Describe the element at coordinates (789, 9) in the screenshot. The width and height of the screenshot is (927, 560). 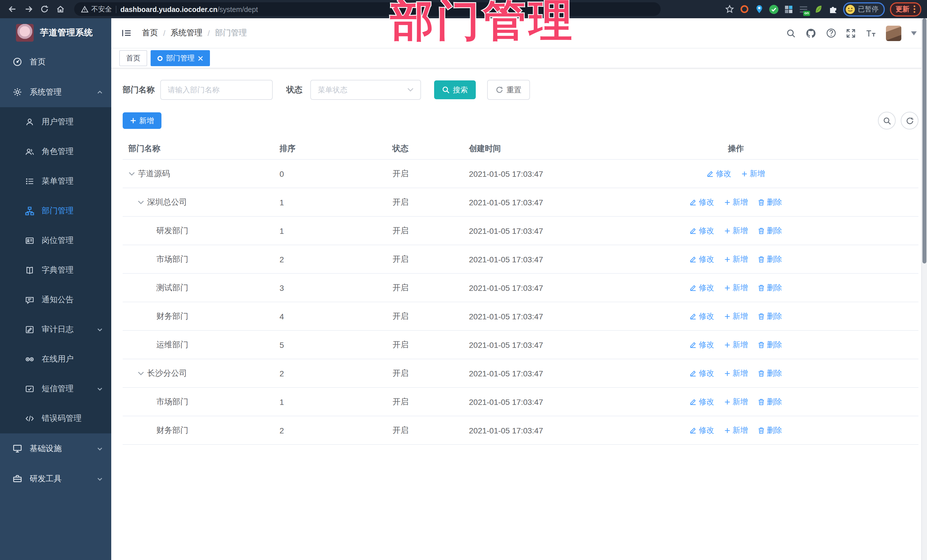
I see `extension-grid-icon` at that location.